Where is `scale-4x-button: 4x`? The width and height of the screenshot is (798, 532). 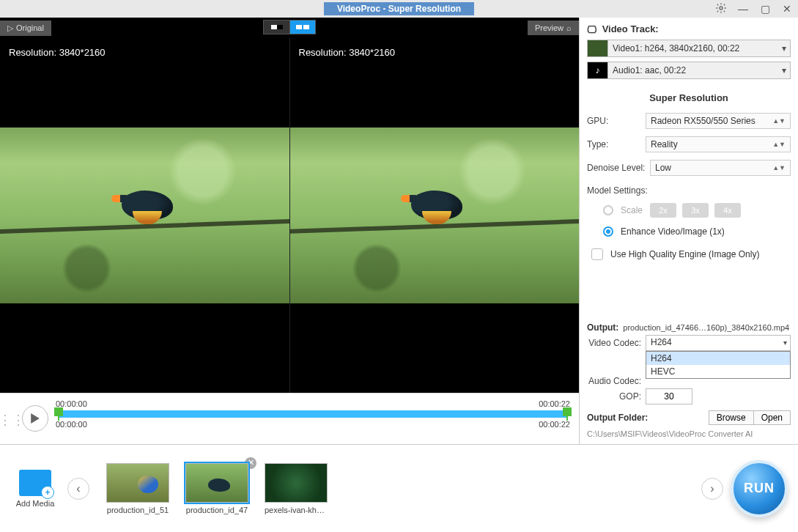 scale-4x-button: 4x is located at coordinates (728, 210).